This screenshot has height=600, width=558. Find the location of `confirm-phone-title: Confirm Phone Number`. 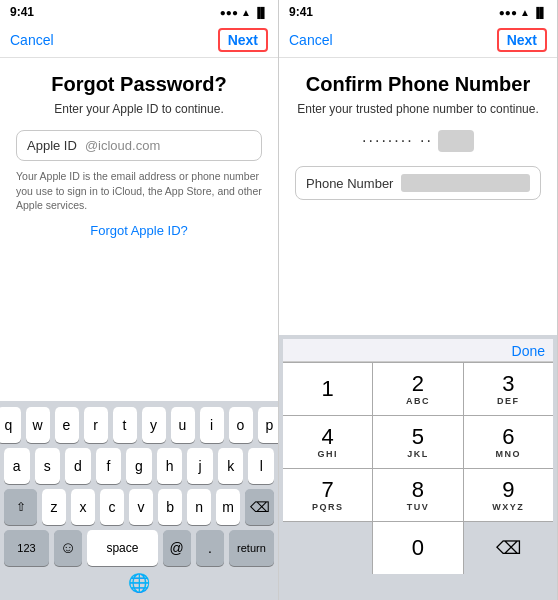

confirm-phone-title: Confirm Phone Number is located at coordinates (418, 84).